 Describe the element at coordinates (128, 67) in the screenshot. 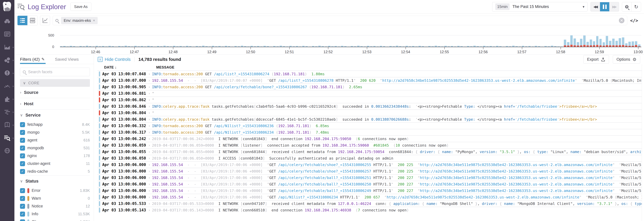

I see `date-column-header: DATE ↓` at that location.